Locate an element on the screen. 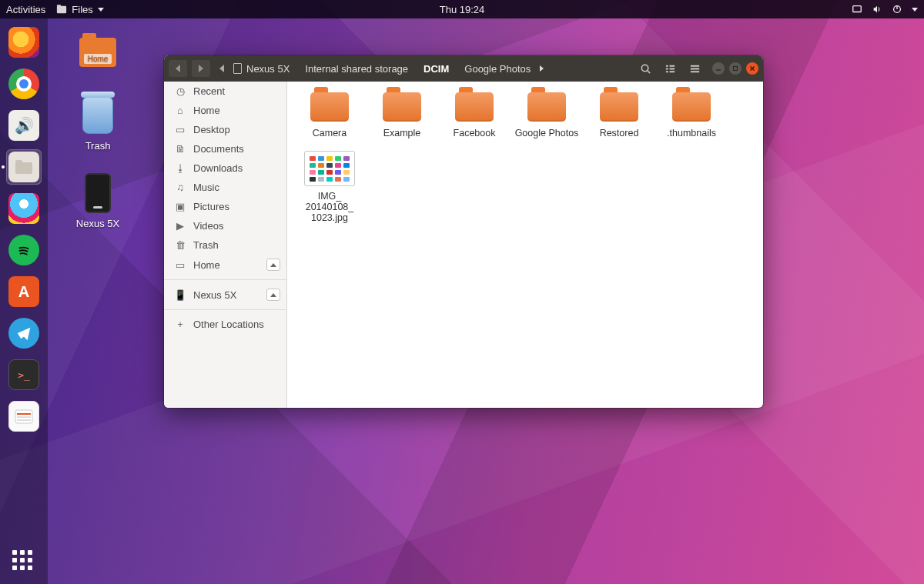  app-menu-label: Files is located at coordinates (82, 9).